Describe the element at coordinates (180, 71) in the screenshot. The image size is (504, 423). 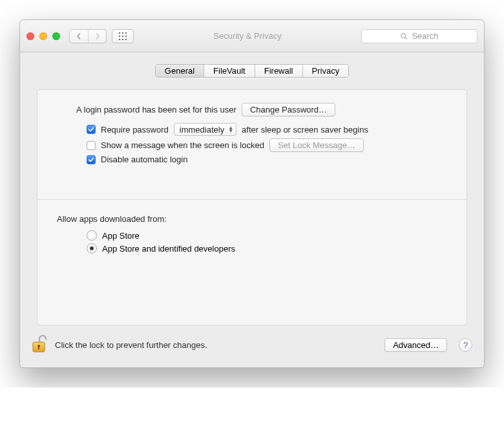
I see `tab-label: General` at that location.